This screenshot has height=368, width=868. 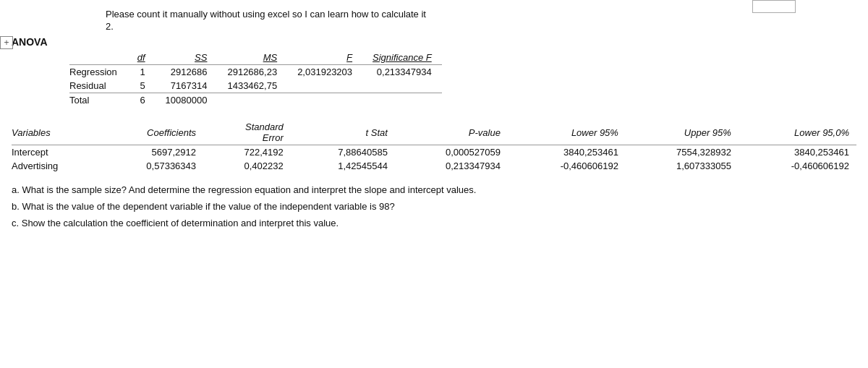 I want to click on coeff-col-upper95: Upper 95%, so click(x=682, y=133).